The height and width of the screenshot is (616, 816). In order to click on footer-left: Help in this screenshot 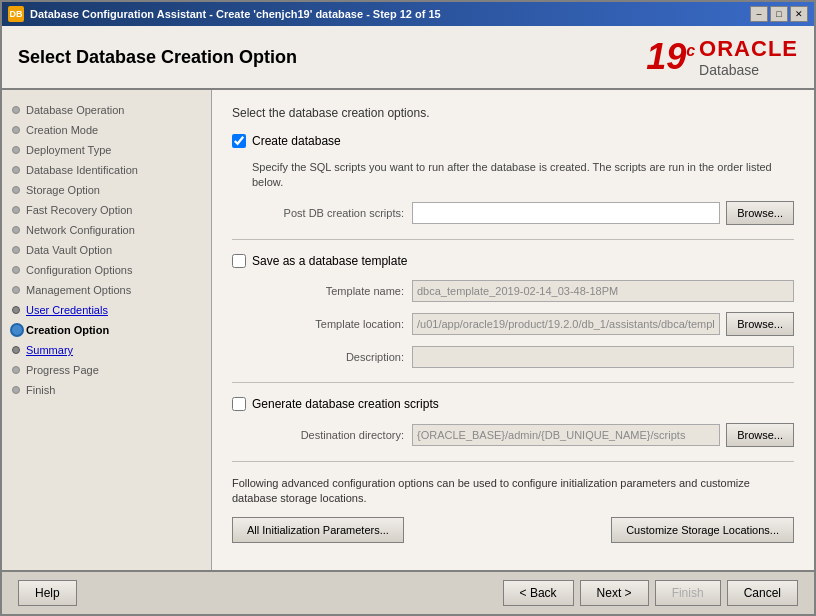, I will do `click(48, 593)`.